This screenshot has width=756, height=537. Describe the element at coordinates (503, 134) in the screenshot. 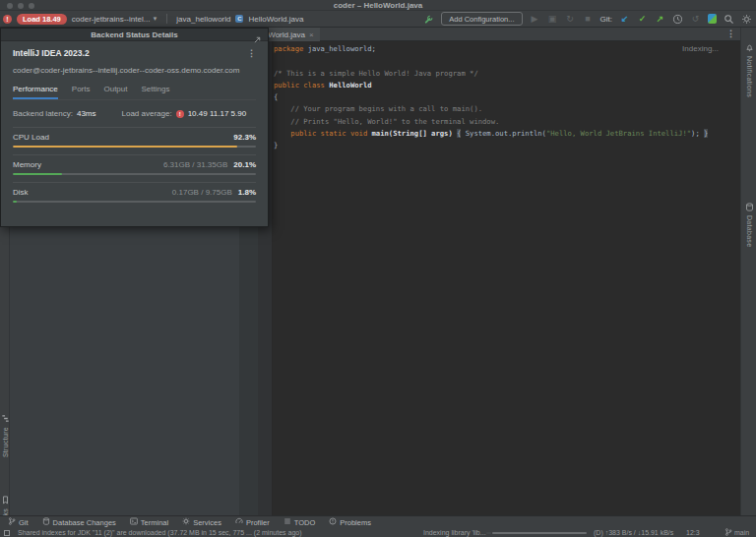

I see `code-line: public static void main(String[] args) {…` at that location.